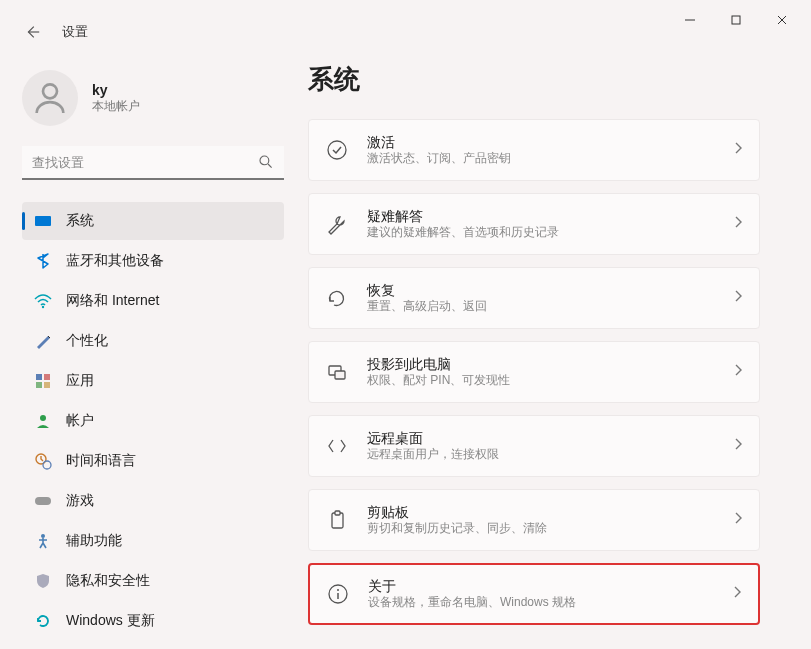 The image size is (811, 649). Describe the element at coordinates (87, 341) in the screenshot. I see `sidebar-item-label: 个性化` at that location.